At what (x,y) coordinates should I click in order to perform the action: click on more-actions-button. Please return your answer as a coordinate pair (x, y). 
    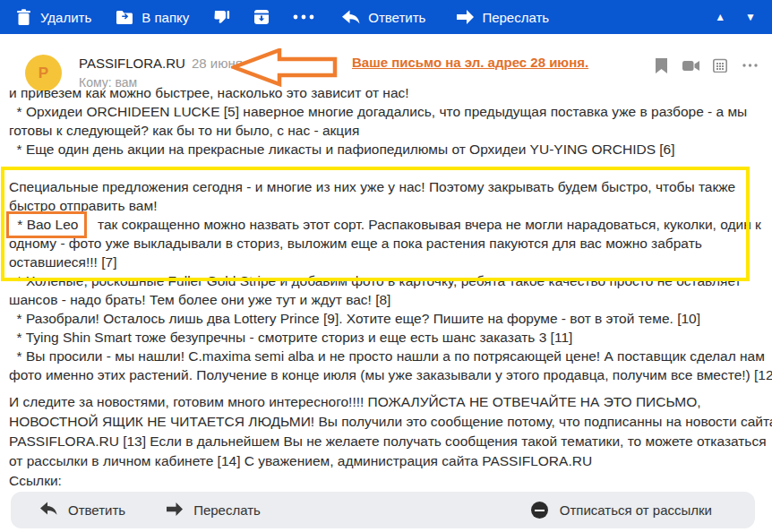
    Looking at the image, I should click on (304, 17).